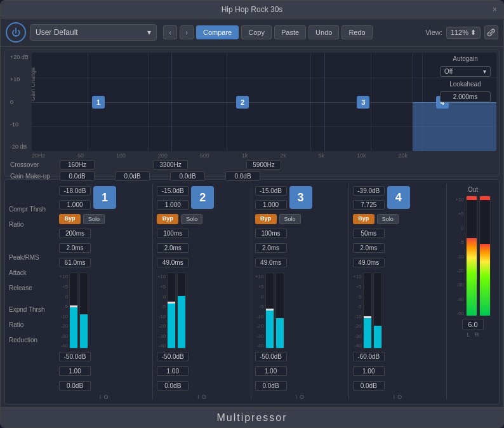  I want to click on out-gain-value: 6.0, so click(472, 324).